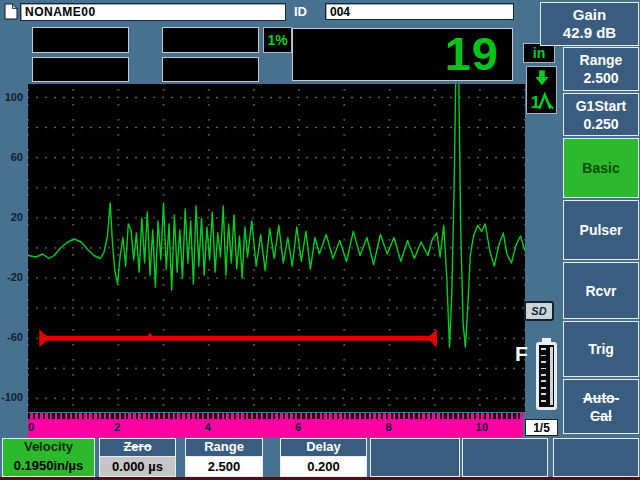 Image resolution: width=640 pixels, height=480 pixels. What do you see at coordinates (539, 311) in the screenshot?
I see `sd-card-icon: SD` at bounding box center [539, 311].